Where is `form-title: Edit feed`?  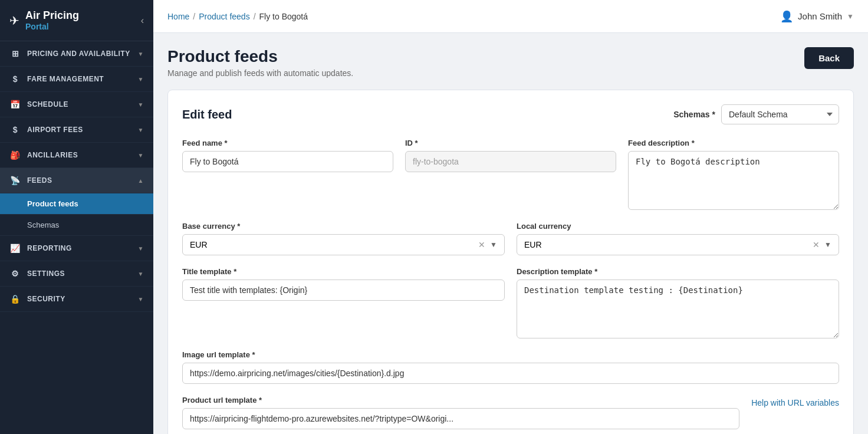
form-title: Edit feed is located at coordinates (207, 114).